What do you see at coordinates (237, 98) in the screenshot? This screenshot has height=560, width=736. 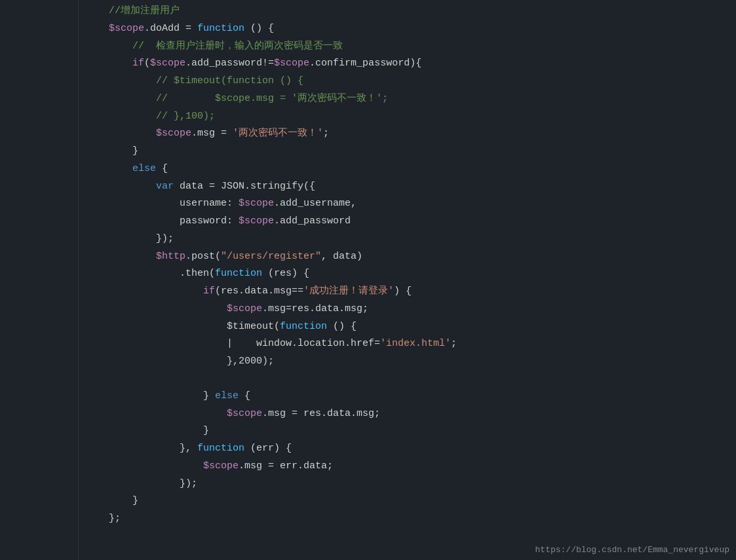 I see `token: // $scope.msg = '两次密码不一致！';` at bounding box center [237, 98].